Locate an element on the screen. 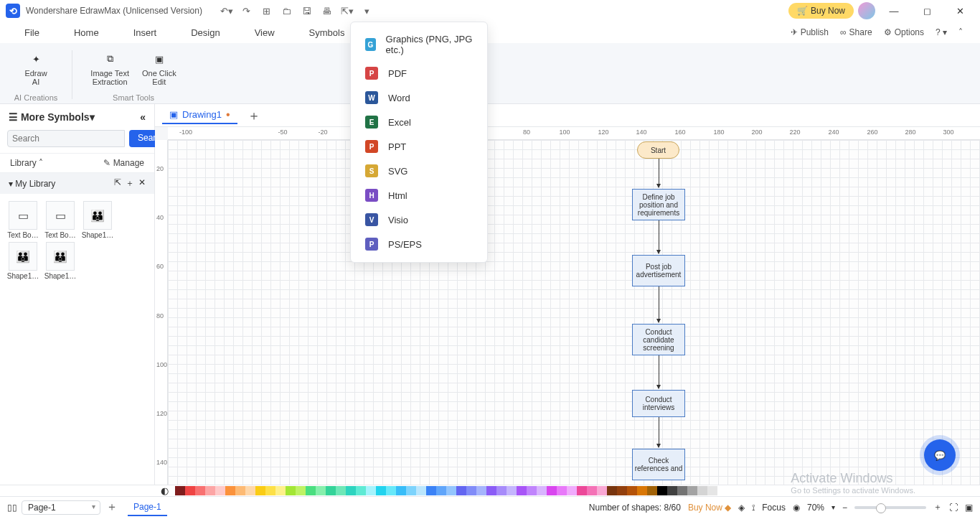 The image size is (980, 532). mylib-add-icon: ＋ is located at coordinates (130, 184).